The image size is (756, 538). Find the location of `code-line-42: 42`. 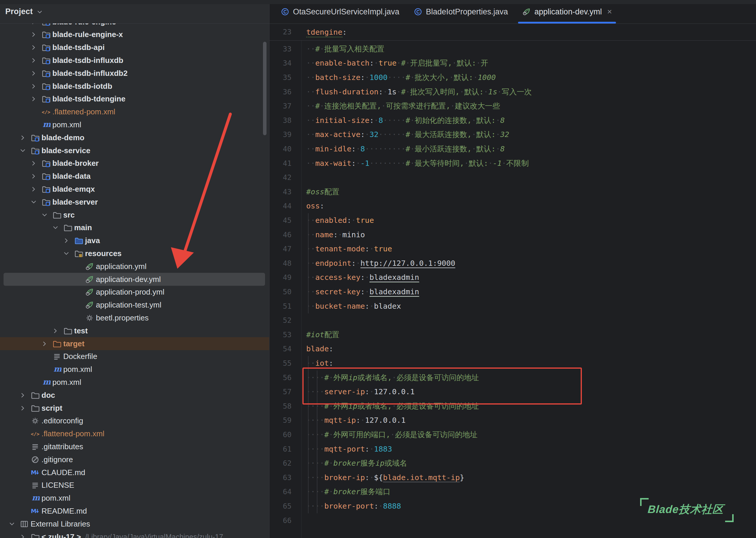

code-line-42: 42 is located at coordinates (513, 178).